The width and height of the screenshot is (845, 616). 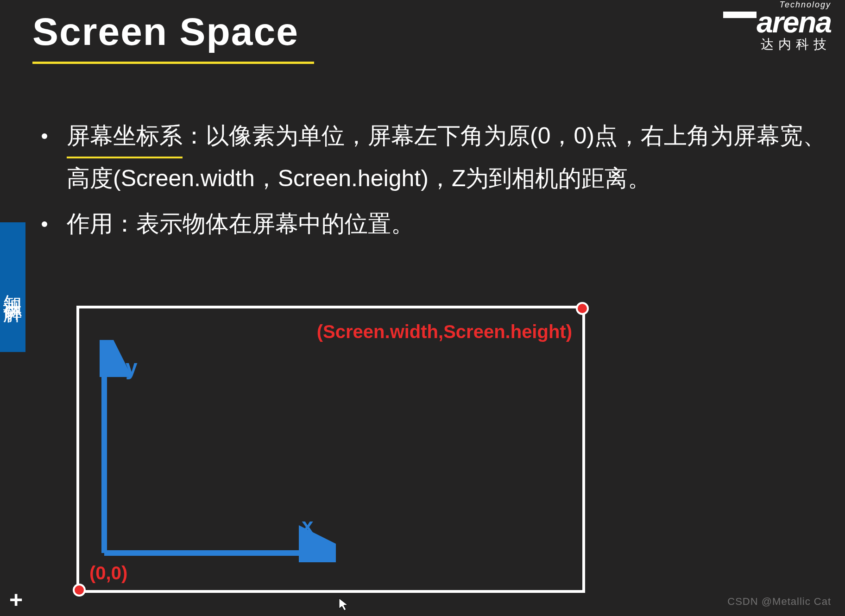 I want to click on cursor-icon, so click(x=344, y=604).